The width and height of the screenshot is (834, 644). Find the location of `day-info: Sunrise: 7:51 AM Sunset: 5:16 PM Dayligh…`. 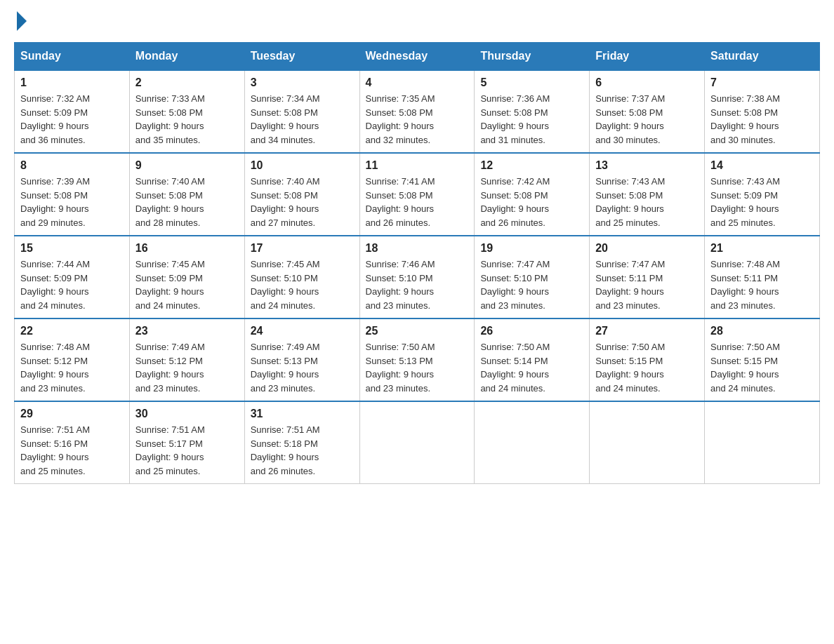

day-info: Sunrise: 7:51 AM Sunset: 5:16 PM Dayligh… is located at coordinates (72, 450).